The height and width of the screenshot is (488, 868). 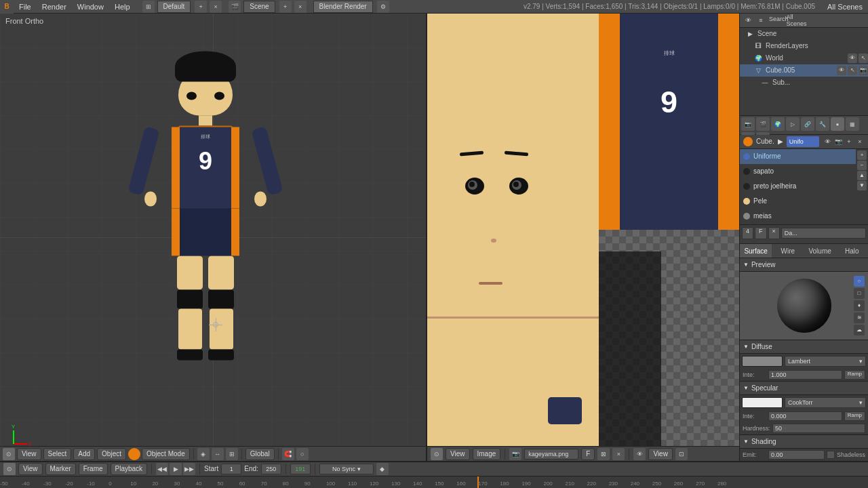 What do you see at coordinates (748, 124) in the screenshot?
I see `render-props-btn: 📷` at bounding box center [748, 124].